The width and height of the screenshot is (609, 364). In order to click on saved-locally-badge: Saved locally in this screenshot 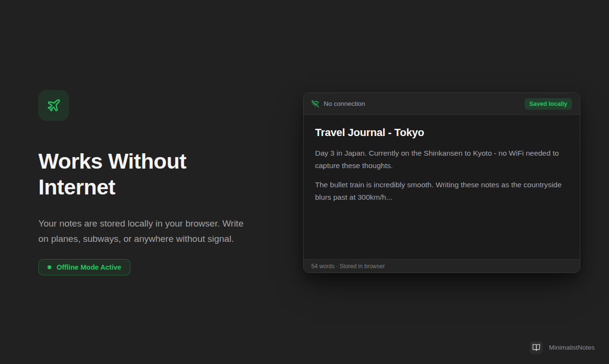, I will do `click(549, 104)`.